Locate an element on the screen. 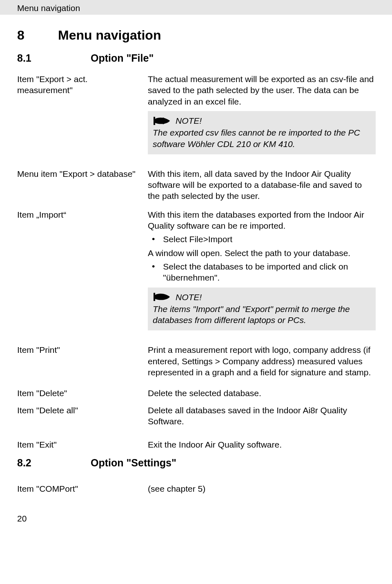 This screenshot has height=584, width=392. delete-desc: Delete the selected database. is located at coordinates (262, 393).